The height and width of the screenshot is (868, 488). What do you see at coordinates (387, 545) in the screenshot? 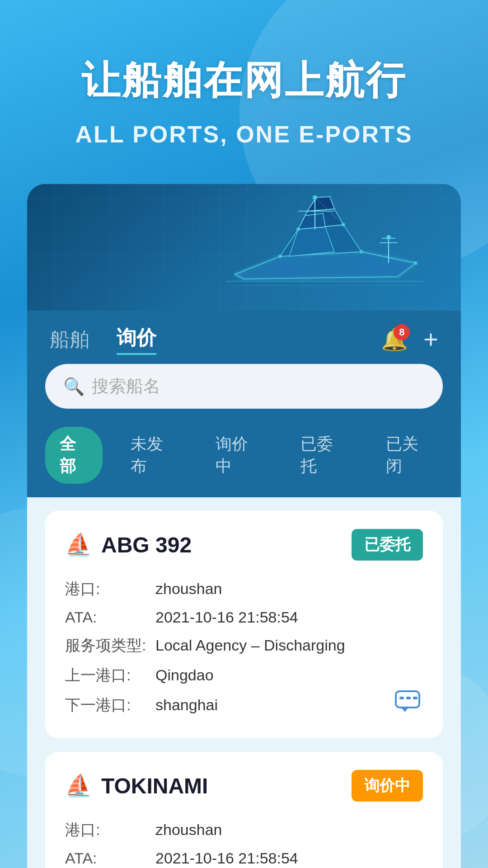
I see `status-badge: 已委托` at bounding box center [387, 545].